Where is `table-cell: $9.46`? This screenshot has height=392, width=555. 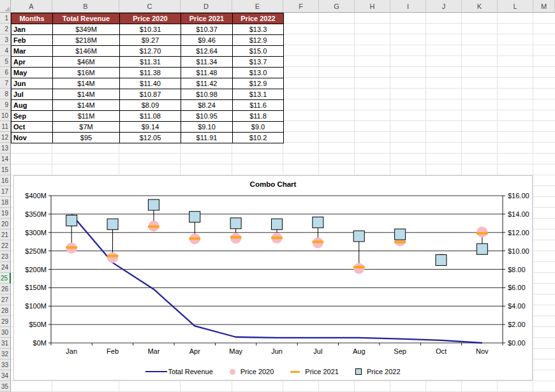
table-cell: $9.46 is located at coordinates (207, 41).